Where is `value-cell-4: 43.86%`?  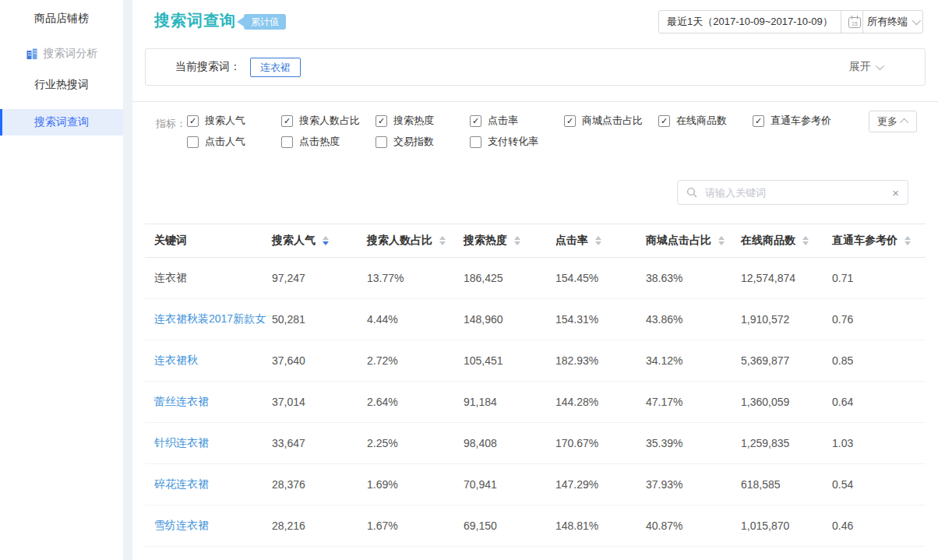
value-cell-4: 43.86% is located at coordinates (693, 319).